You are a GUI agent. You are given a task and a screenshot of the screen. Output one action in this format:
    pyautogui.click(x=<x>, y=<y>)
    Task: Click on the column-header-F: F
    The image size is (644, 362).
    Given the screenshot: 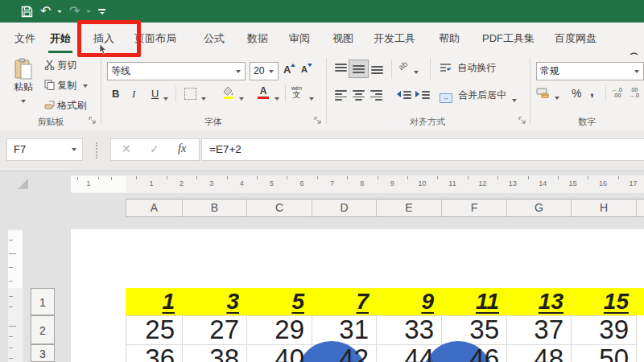 What is the action you would take?
    pyautogui.click(x=475, y=208)
    